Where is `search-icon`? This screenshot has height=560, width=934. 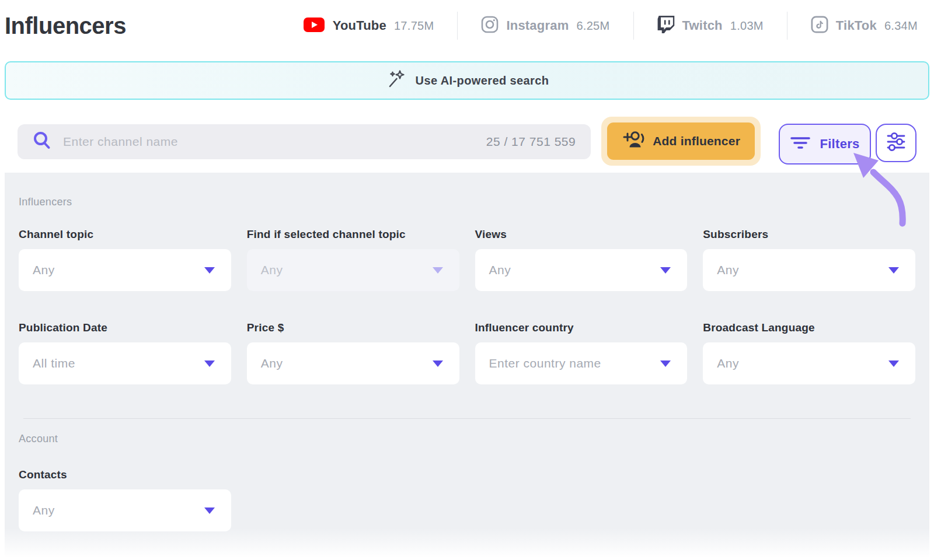
search-icon is located at coordinates (42, 142).